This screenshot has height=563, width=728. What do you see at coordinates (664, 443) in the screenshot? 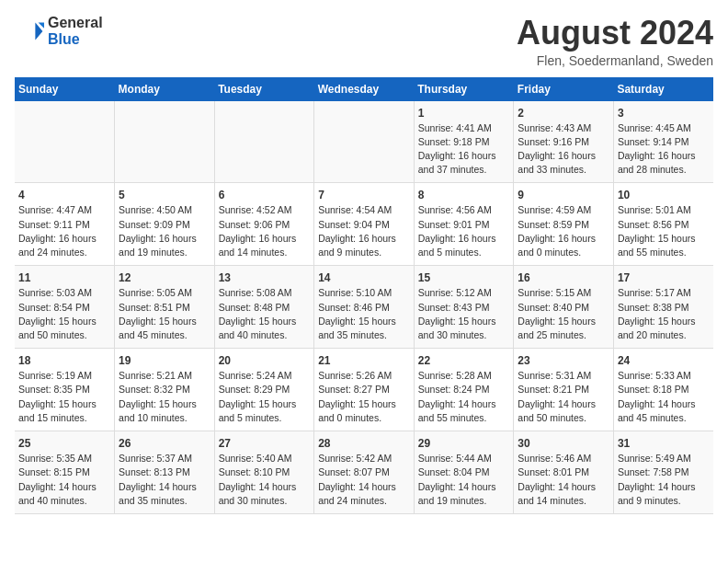
I see `day-number: 31` at bounding box center [664, 443].